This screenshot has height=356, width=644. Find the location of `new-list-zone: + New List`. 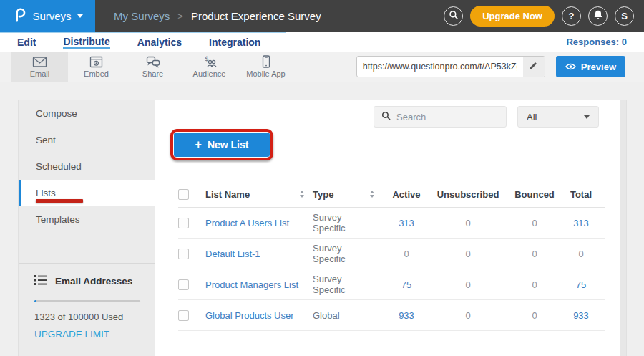

new-list-zone: + New List is located at coordinates (222, 145).